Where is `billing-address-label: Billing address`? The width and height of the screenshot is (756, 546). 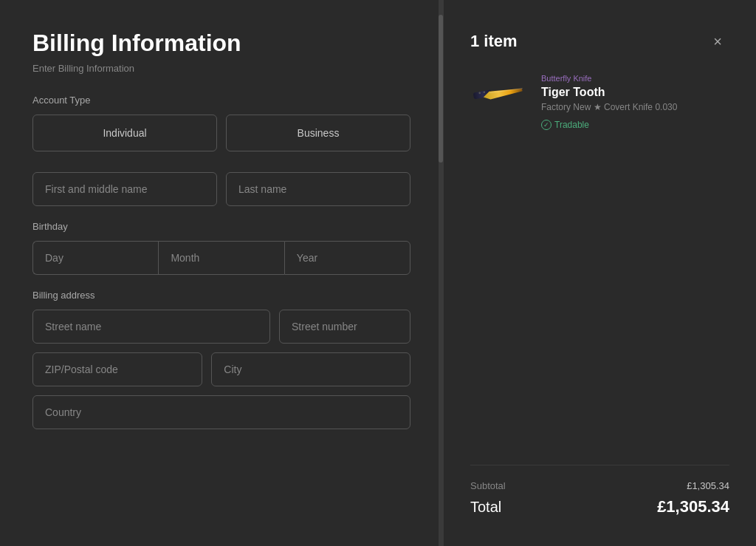 billing-address-label: Billing address is located at coordinates (221, 296).